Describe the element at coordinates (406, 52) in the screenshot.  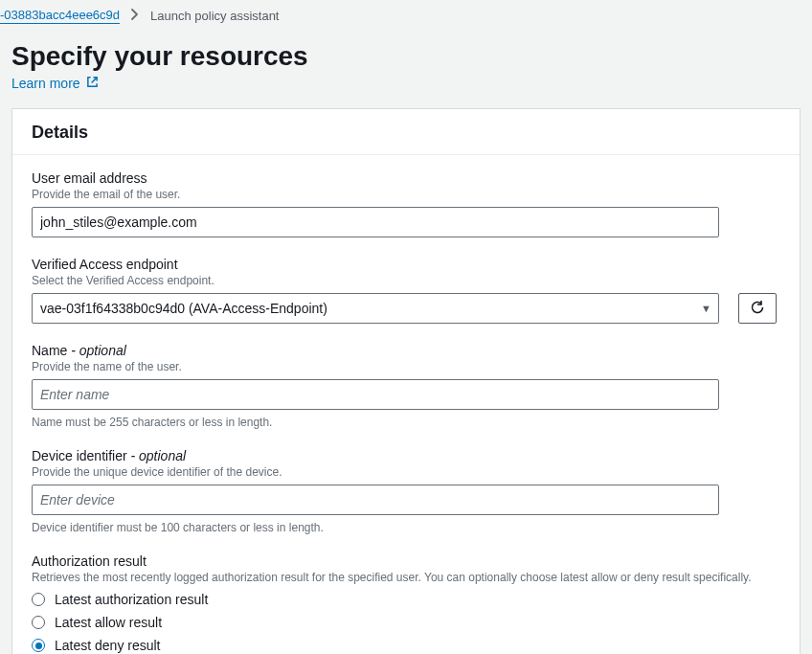
I see `page-title: Specify your resources` at that location.